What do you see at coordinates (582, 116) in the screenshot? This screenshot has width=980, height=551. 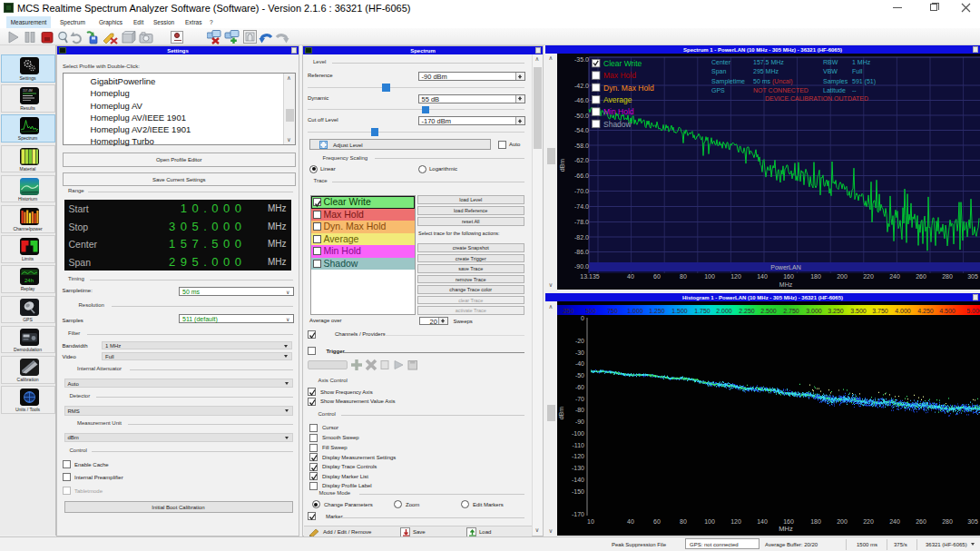 I see `svg-text: -50.0` at bounding box center [582, 116].